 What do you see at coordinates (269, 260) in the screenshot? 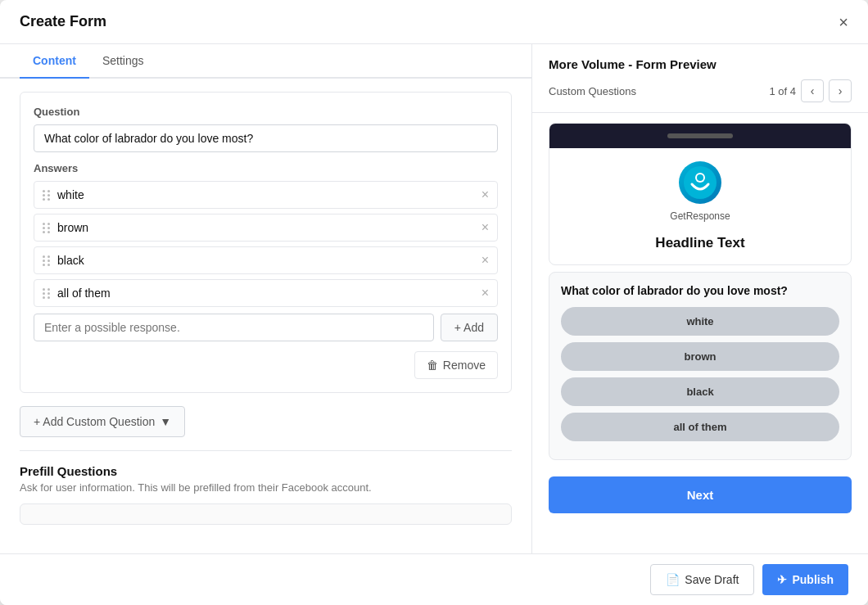
I see `answer-text: black` at bounding box center [269, 260].